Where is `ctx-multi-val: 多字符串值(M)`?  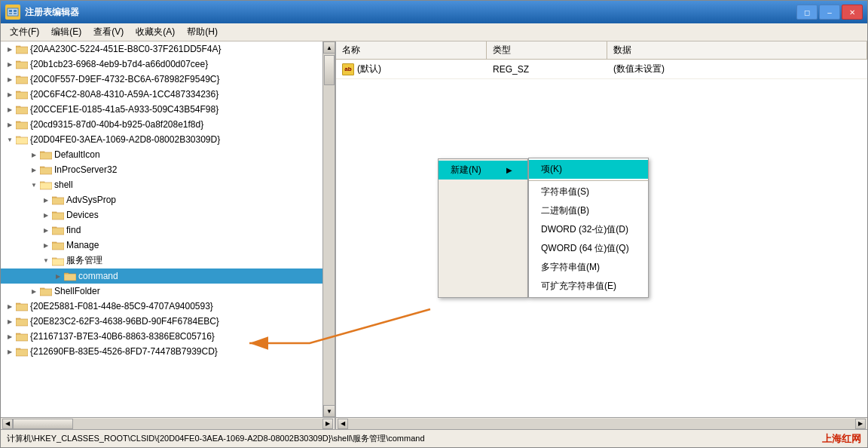 ctx-multi-val: 多字符串值(M) is located at coordinates (588, 267).